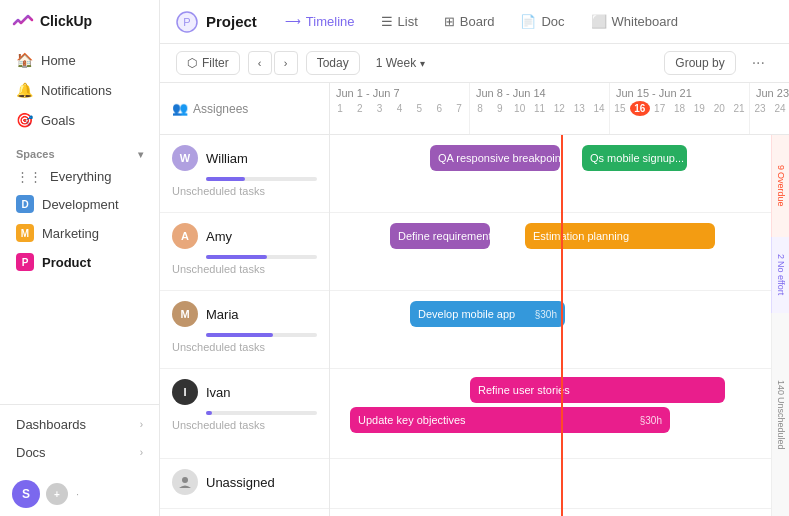  Describe the element at coordinates (686, 158) in the screenshot. I see `bar-circle: ●` at that location.